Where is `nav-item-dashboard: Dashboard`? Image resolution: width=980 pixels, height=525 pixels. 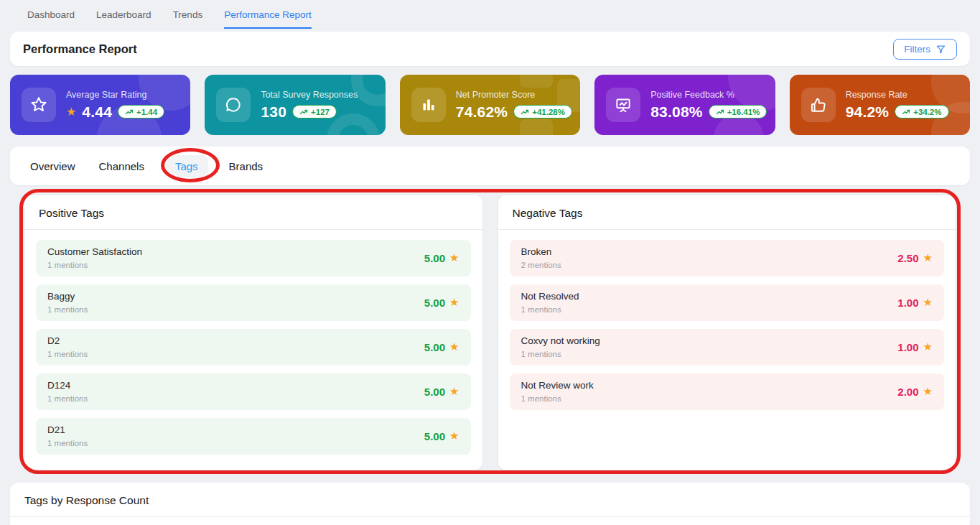 nav-item-dashboard: Dashboard is located at coordinates (51, 14).